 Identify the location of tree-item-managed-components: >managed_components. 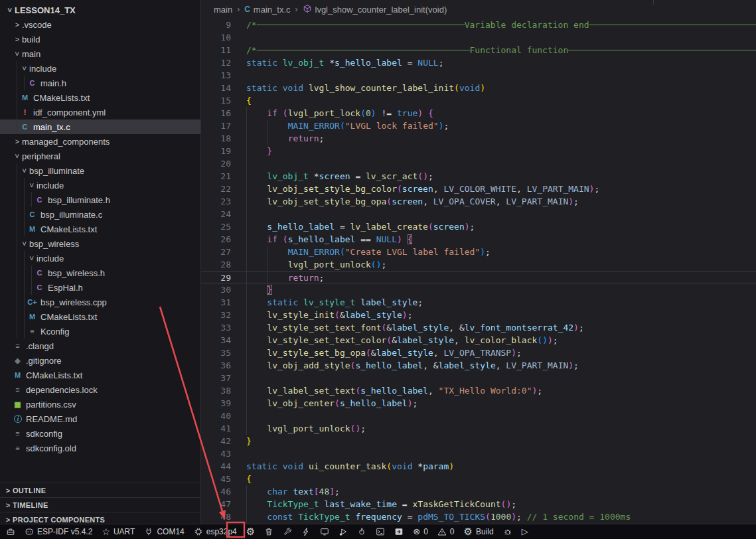
(100, 141).